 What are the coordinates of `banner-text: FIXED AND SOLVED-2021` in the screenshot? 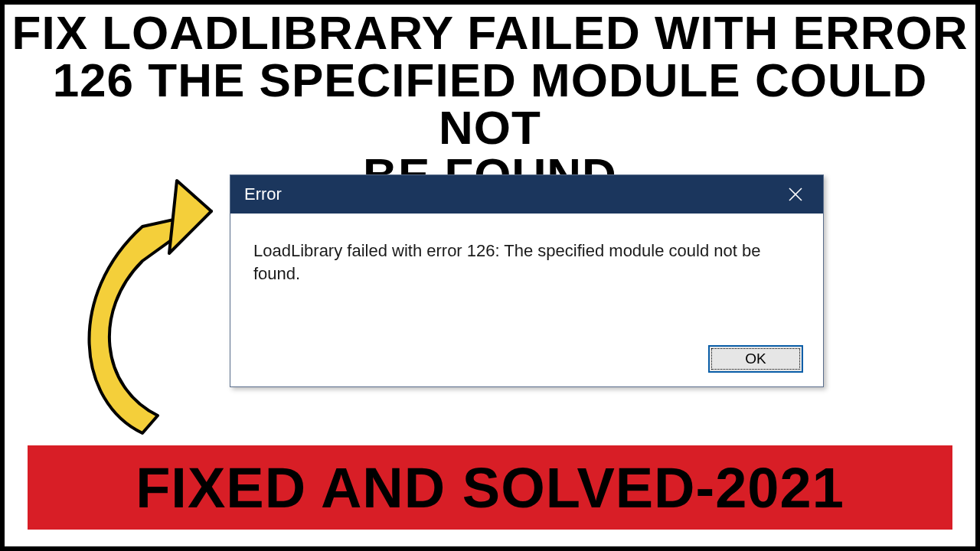 It's located at (490, 488).